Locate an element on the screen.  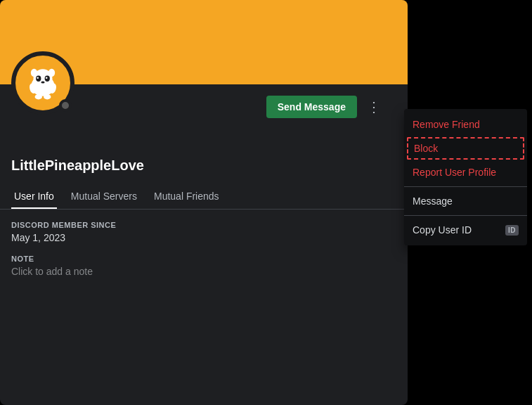
username-section: LittlePineappleLove is located at coordinates (204, 152).